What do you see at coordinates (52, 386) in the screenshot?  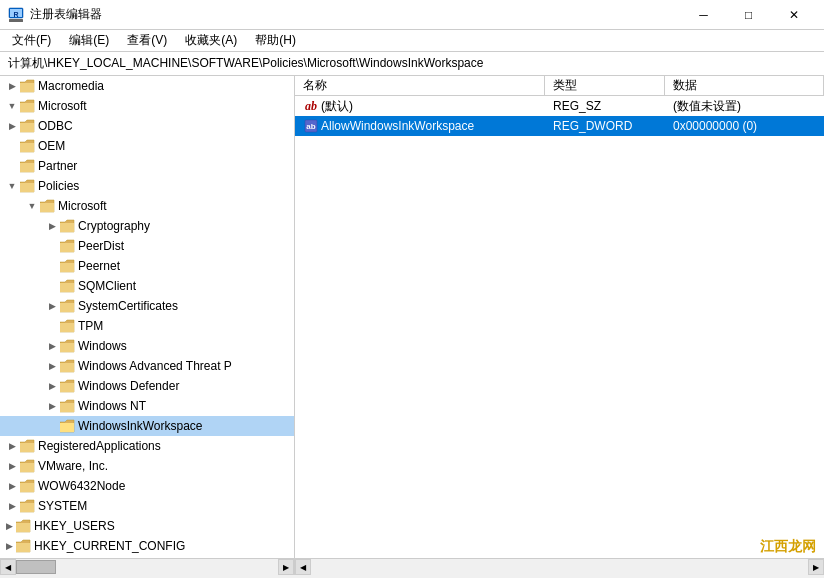 I see `expand-windefender: ▶` at bounding box center [52, 386].